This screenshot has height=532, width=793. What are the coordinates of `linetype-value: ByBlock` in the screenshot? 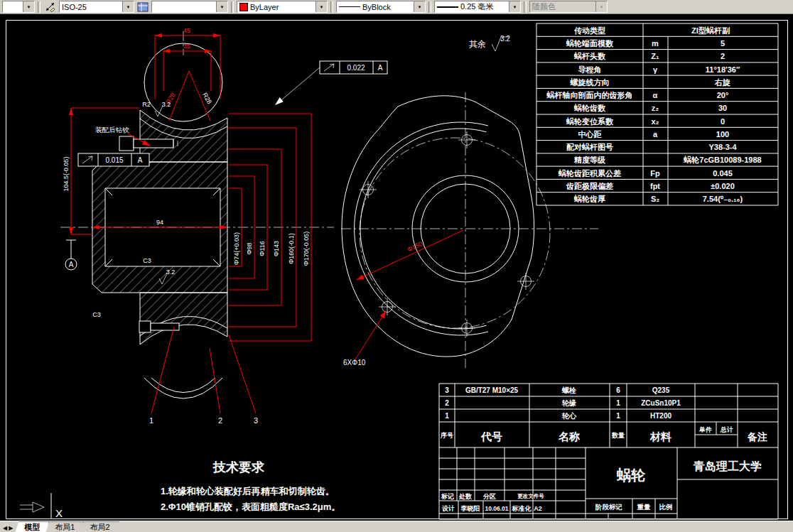 It's located at (375, 7).